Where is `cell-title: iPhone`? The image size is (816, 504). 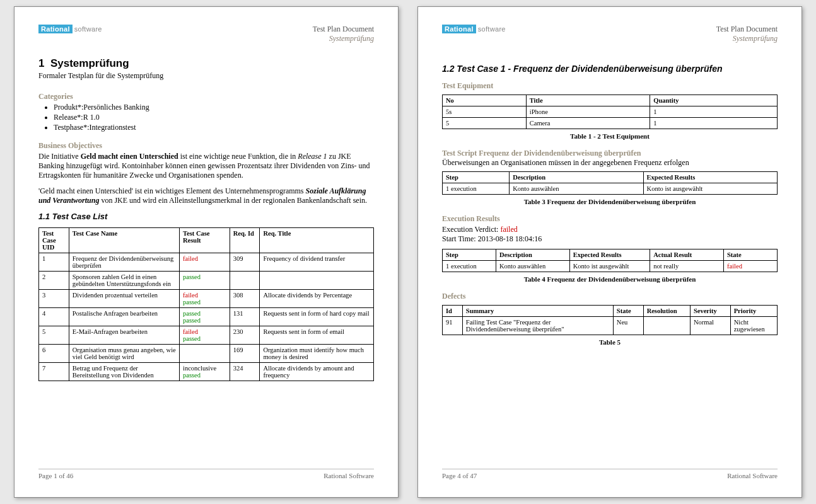 cell-title: iPhone is located at coordinates (588, 112).